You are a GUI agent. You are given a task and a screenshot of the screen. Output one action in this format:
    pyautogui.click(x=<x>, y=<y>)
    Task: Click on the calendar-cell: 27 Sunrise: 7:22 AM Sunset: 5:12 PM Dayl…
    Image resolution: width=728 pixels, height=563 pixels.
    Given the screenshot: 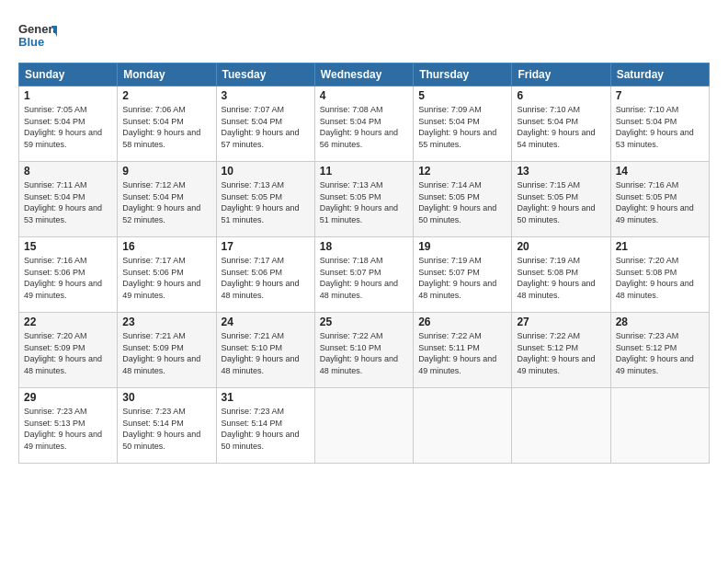 What is the action you would take?
    pyautogui.click(x=561, y=350)
    